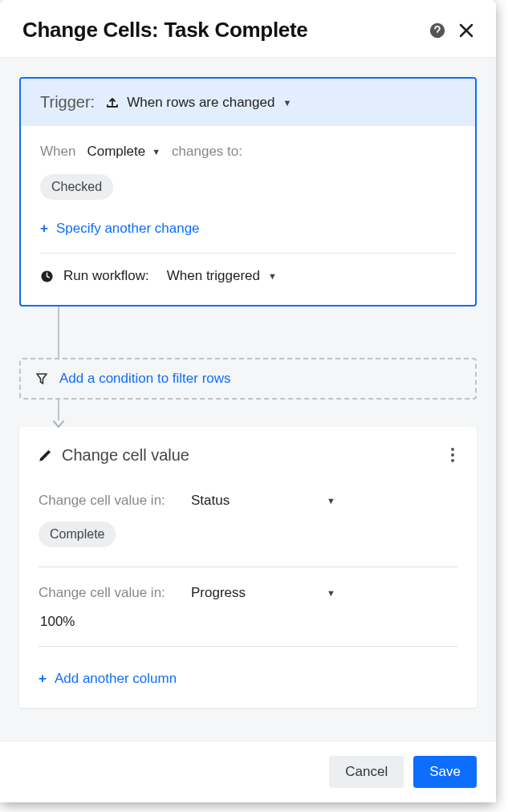 The width and height of the screenshot is (508, 812). What do you see at coordinates (58, 152) in the screenshot?
I see `when-label: When` at bounding box center [58, 152].